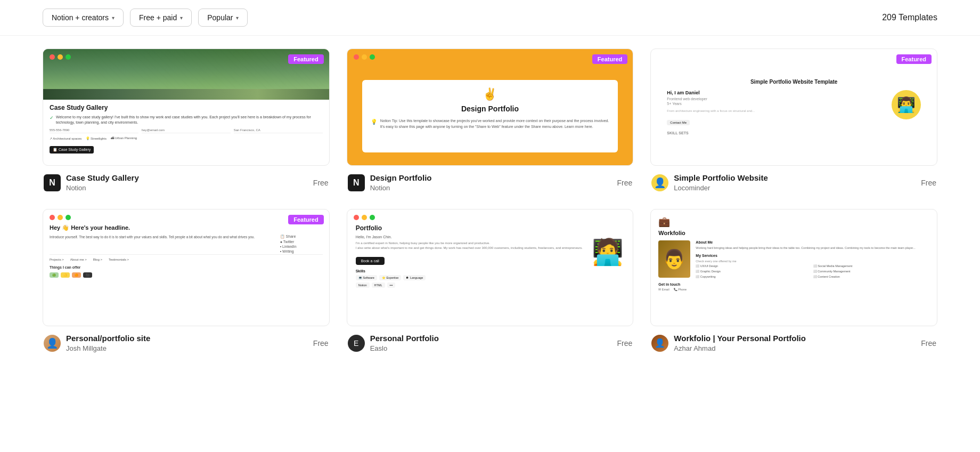 This screenshot has height=452, width=980. Describe the element at coordinates (405, 349) in the screenshot. I see `card-creator-name-5: Easlo` at that location.